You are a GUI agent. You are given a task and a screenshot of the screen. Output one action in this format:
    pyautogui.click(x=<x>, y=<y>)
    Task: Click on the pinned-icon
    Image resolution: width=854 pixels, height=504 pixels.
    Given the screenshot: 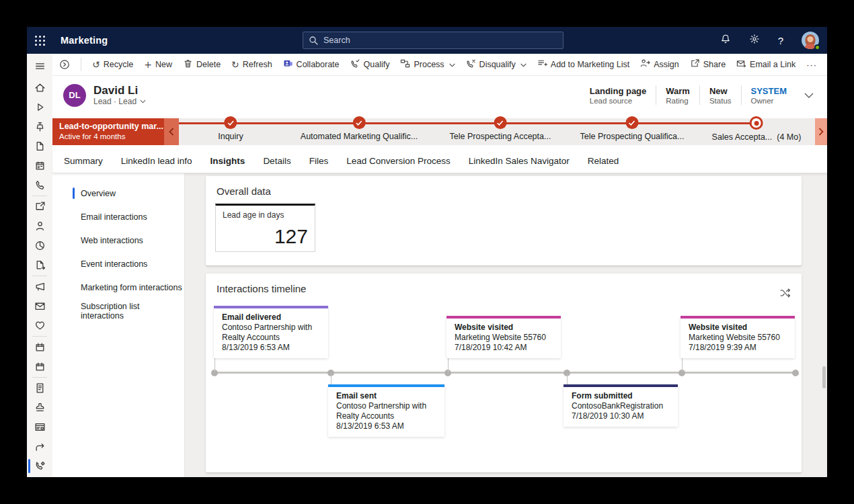 What is the action you would take?
    pyautogui.click(x=40, y=126)
    